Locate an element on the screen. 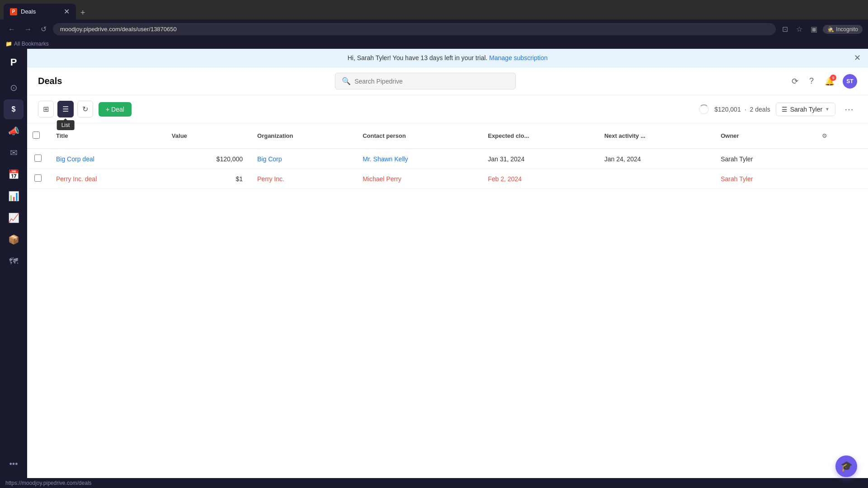 Image resolution: width=868 pixels, height=488 pixels. address-bar is located at coordinates (414, 29).